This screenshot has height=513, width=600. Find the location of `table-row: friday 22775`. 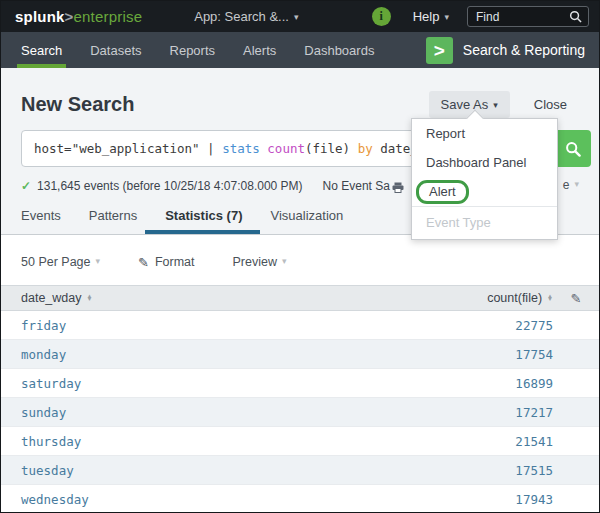

table-row: friday 22775 is located at coordinates (300, 326).